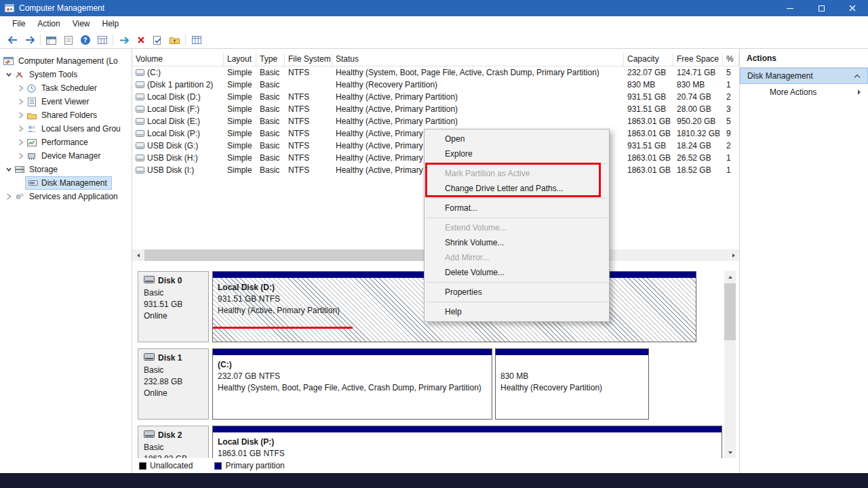 This screenshot has height=488, width=868. What do you see at coordinates (240, 134) in the screenshot?
I see `volume-layout: Simple` at bounding box center [240, 134].